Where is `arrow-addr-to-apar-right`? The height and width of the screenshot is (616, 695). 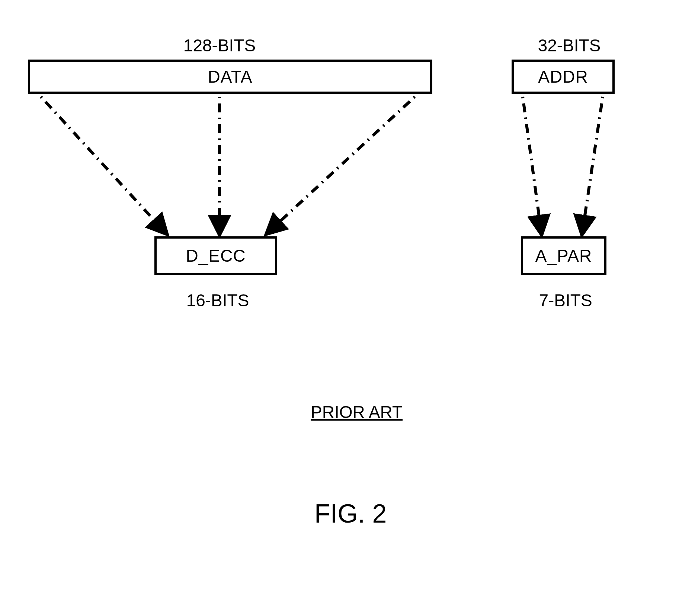
arrow-addr-to-apar-right is located at coordinates (592, 165).